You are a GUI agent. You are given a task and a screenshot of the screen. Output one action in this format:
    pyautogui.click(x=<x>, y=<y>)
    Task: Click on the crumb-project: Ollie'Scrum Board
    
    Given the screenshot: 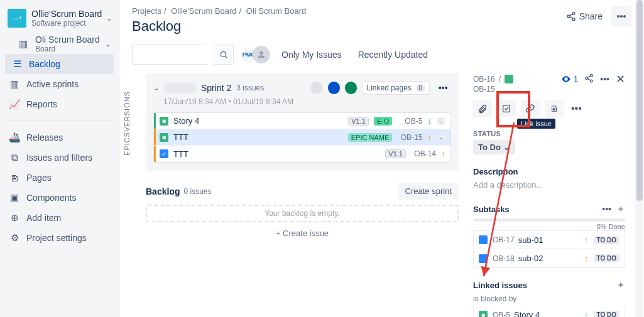 What is the action you would take?
    pyautogui.click(x=204, y=11)
    